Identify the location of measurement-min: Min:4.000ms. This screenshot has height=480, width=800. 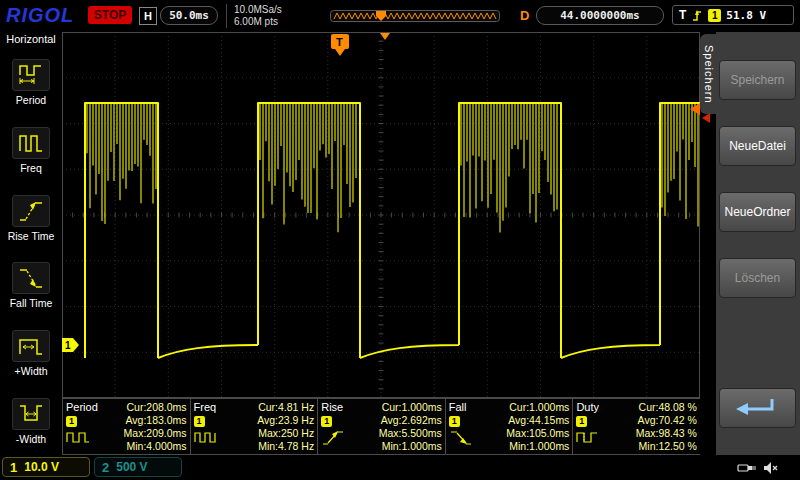
(156, 446).